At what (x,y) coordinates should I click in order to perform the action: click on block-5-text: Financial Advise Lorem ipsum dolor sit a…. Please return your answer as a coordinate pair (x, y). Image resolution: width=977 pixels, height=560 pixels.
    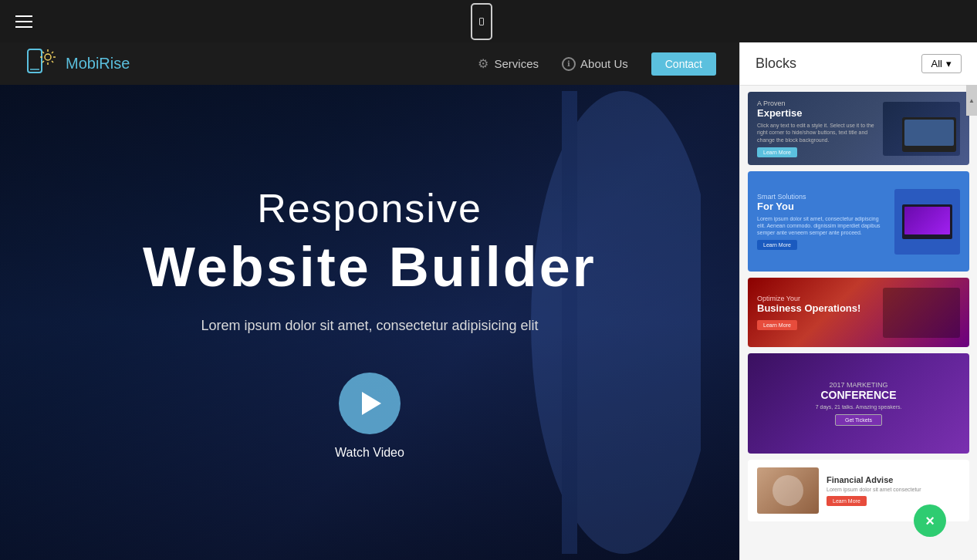
    Looking at the image, I should click on (894, 491).